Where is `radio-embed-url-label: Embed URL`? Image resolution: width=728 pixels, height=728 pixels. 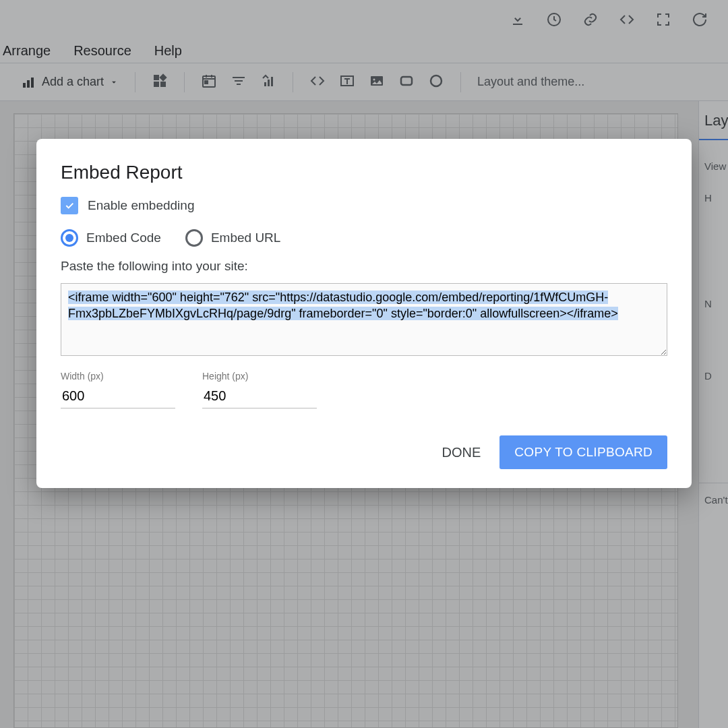 radio-embed-url-label: Embed URL is located at coordinates (246, 238).